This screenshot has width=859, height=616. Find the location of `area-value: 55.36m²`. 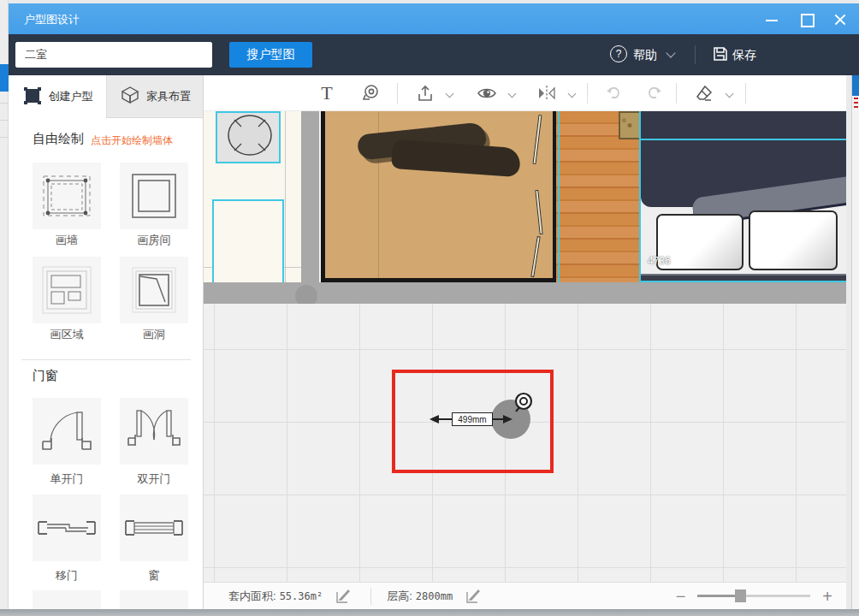

area-value: 55.36m² is located at coordinates (301, 596).